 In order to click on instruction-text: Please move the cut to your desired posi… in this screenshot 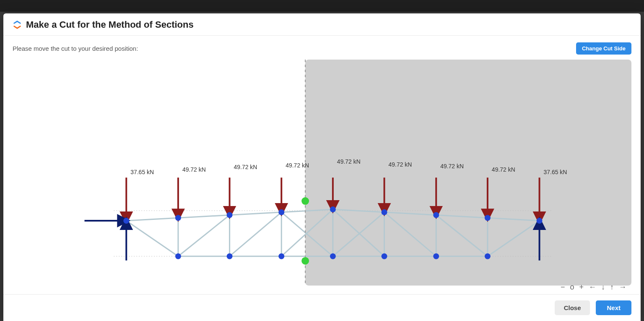, I will do `click(75, 49)`.